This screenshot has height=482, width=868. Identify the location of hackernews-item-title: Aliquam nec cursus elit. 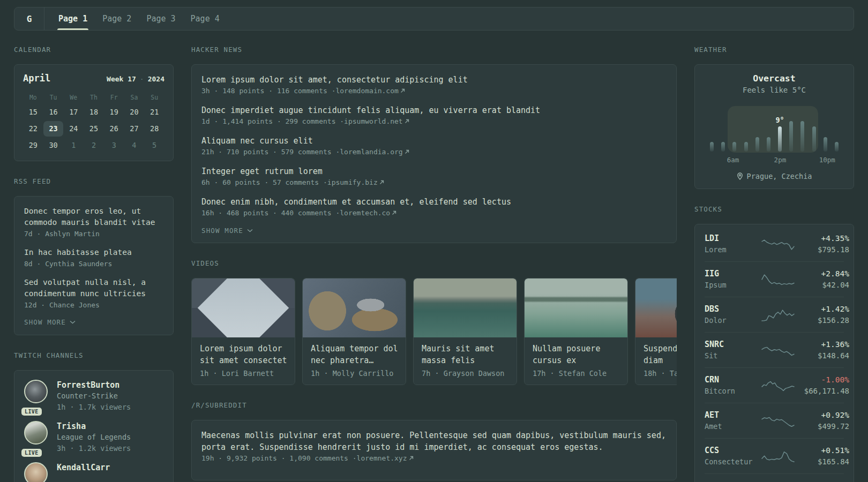
(434, 141).